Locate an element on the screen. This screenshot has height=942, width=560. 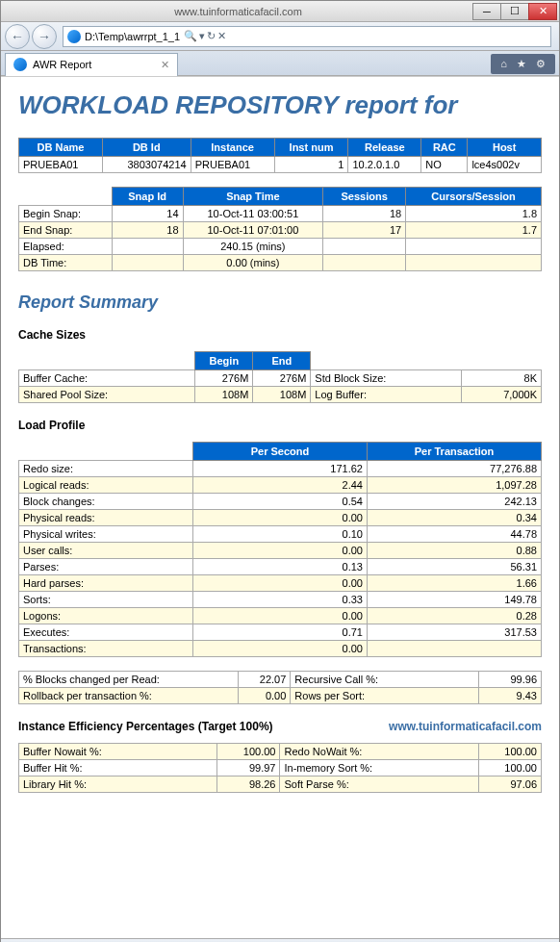
table-row: Rollback per transaction %: 0.00 Rows pe… is located at coordinates (281, 697).